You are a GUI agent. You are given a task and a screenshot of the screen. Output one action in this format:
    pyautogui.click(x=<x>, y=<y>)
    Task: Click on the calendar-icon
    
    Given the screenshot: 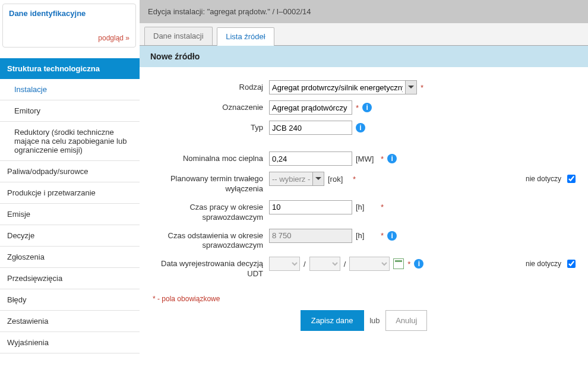 What is the action you would take?
    pyautogui.click(x=399, y=264)
    